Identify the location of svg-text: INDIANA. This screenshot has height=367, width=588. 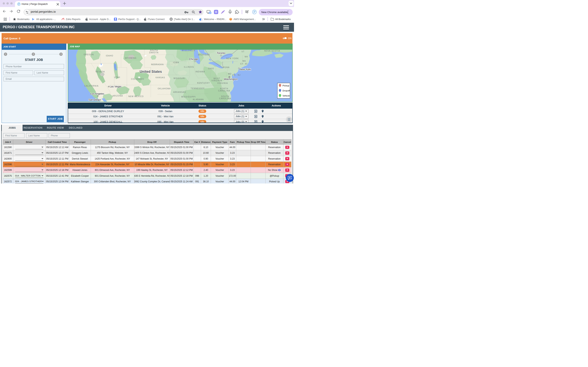
(200, 72).